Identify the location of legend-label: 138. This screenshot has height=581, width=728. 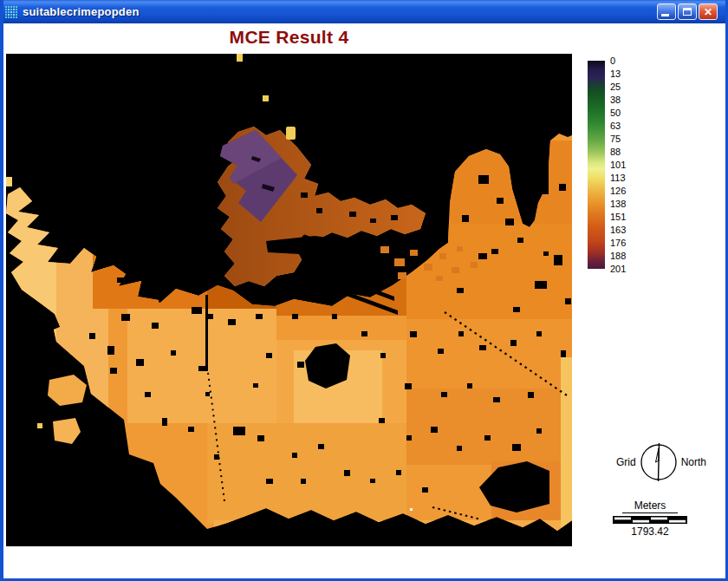
(625, 205).